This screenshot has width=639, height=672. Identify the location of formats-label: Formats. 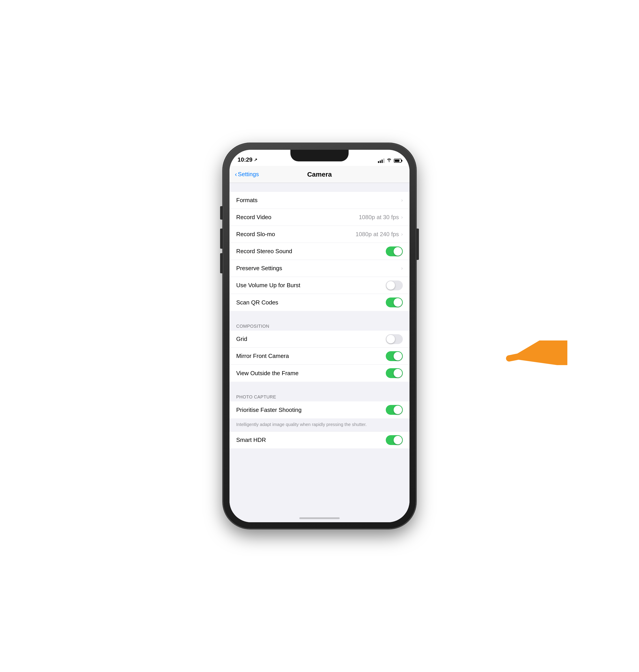
(247, 200).